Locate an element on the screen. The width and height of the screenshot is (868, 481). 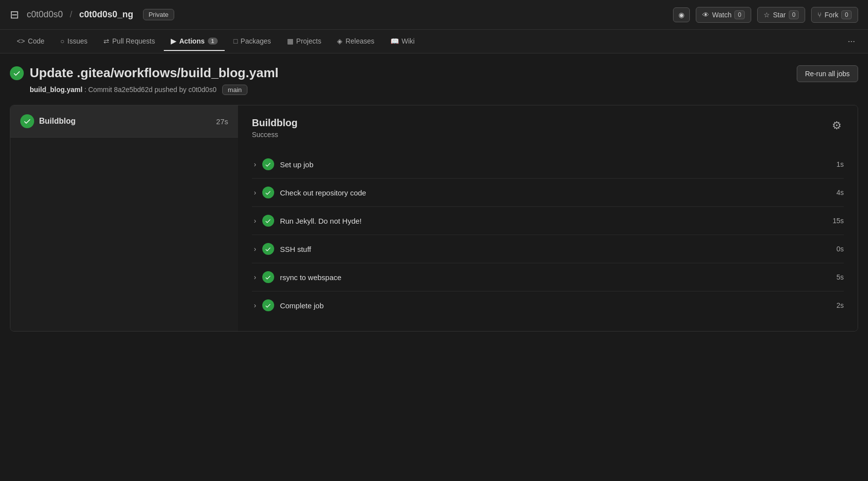
fork-icon: ⑂ is located at coordinates (820, 15).